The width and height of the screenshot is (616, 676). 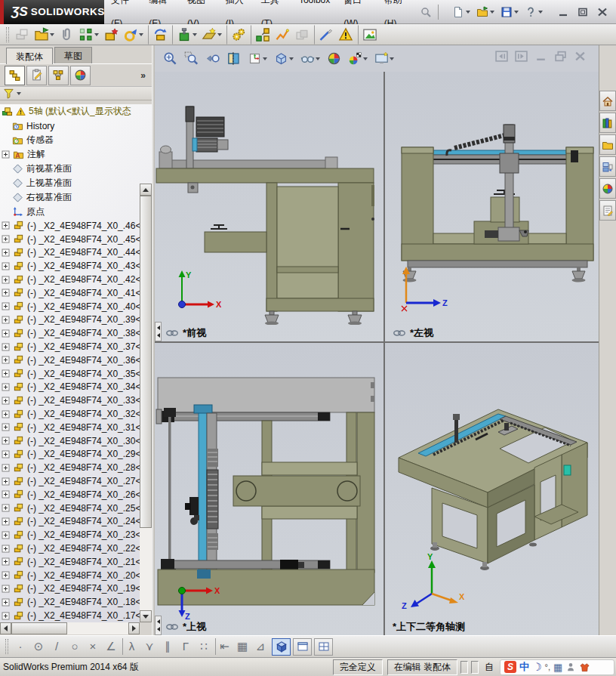 What do you see at coordinates (75, 239) in the screenshot?
I see `tree-item-component: (-) _X2_4E948F74_X0_.45<` at bounding box center [75, 239].